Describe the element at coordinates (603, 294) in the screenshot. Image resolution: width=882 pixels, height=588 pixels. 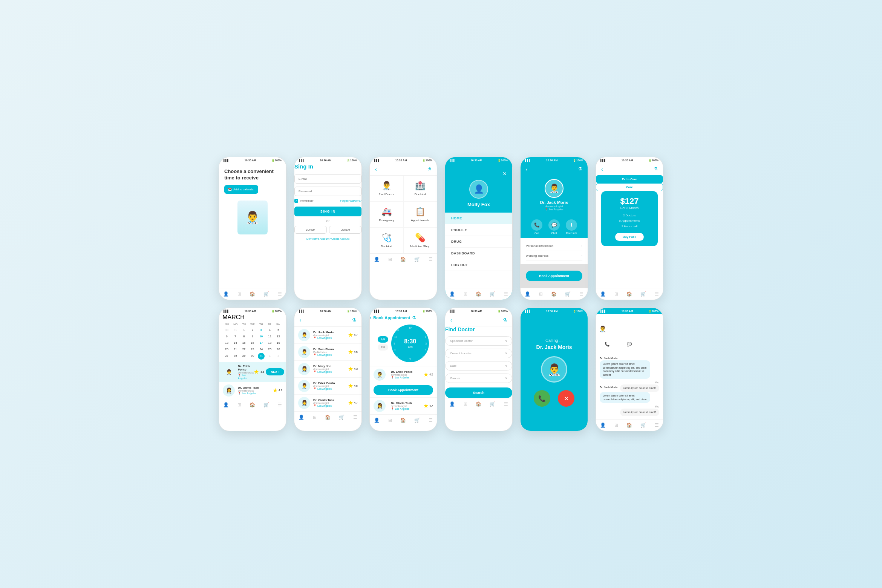
I see `nav-profile-6: 👤` at that location.